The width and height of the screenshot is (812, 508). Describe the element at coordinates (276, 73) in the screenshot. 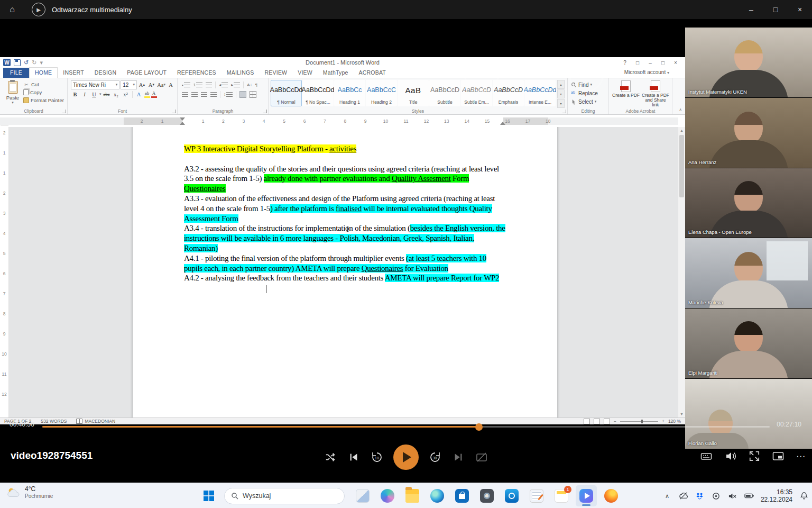

I see `tab-review: REVIEW` at that location.